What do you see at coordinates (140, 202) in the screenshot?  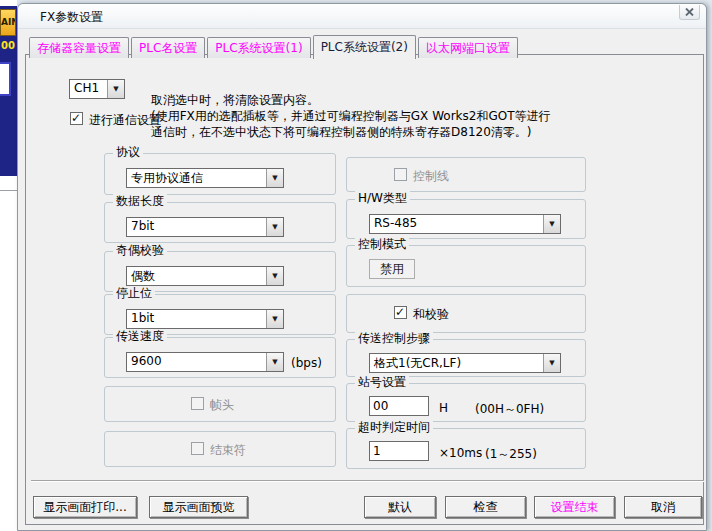 I see `group-data-length-label: 数据长度` at bounding box center [140, 202].